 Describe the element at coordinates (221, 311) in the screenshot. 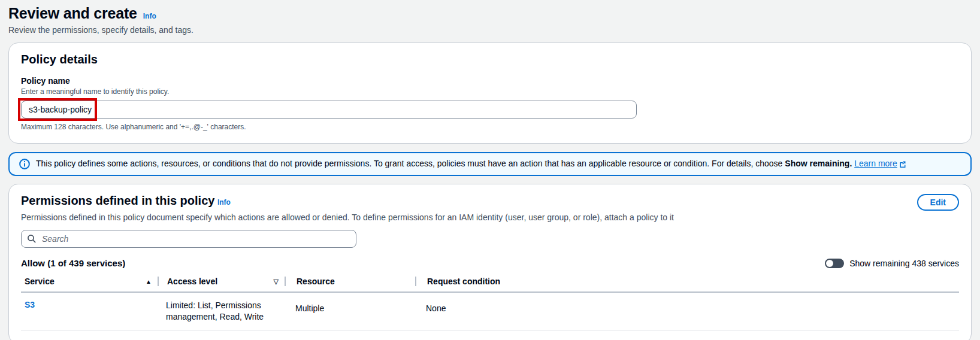

I see `access-level-cell: Limited: List, Permissions management, R…` at that location.